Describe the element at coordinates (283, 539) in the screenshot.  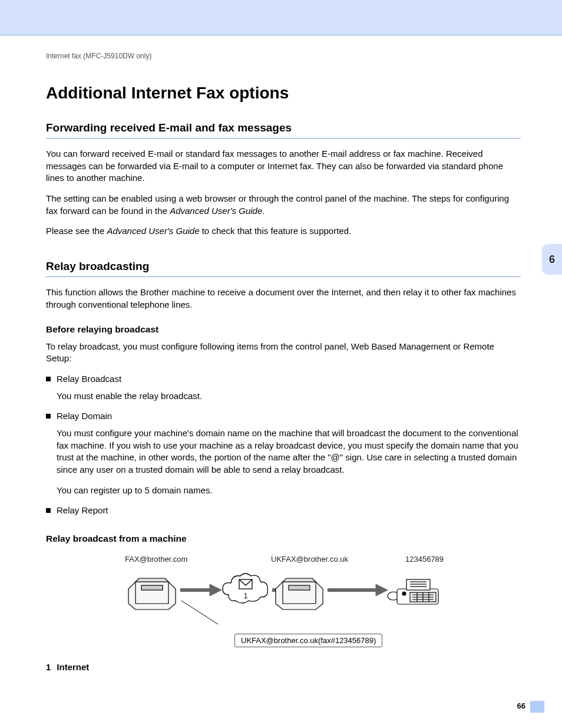
I see `relay-from-machine-heading: Relay broadcast from a machine` at that location.